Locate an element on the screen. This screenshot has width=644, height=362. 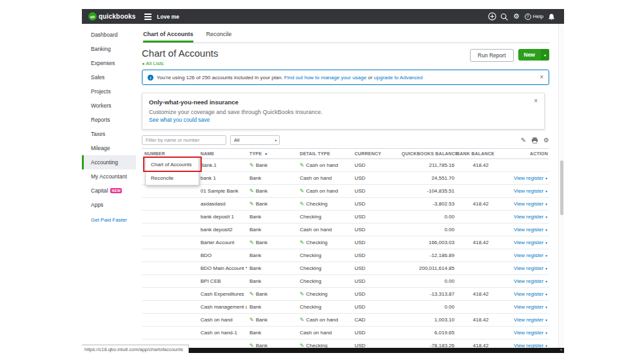
col-type: TYPE ▲ is located at coordinates (272, 153).